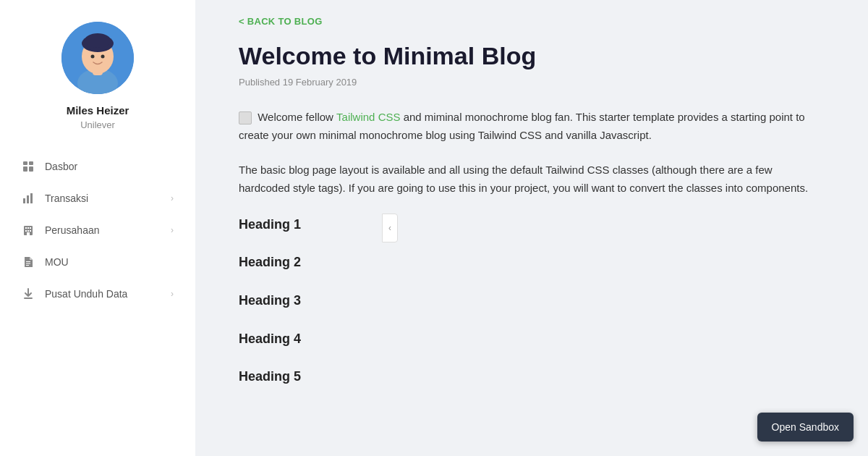  What do you see at coordinates (532, 180) in the screenshot?
I see `post-body-text: The basic blog page layout is available …` at bounding box center [532, 180].